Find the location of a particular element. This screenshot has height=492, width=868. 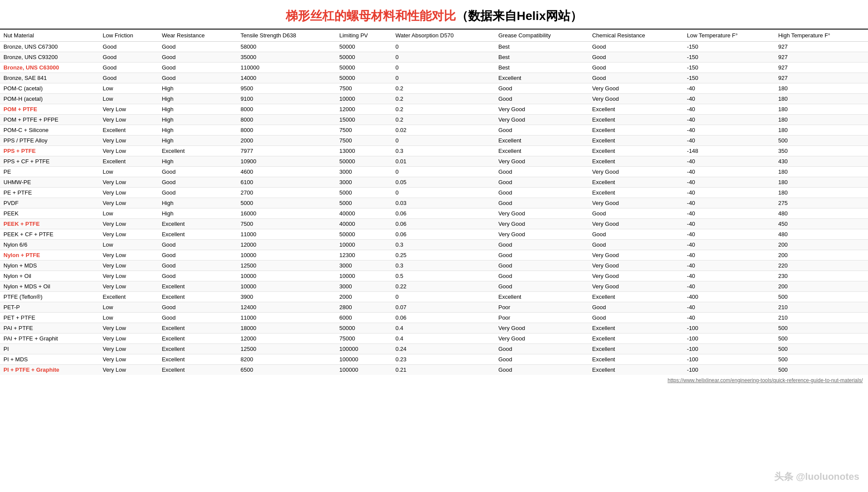

table-row: Bronze, UNS C63000GoodGood110000500000Be… is located at coordinates (434, 68).